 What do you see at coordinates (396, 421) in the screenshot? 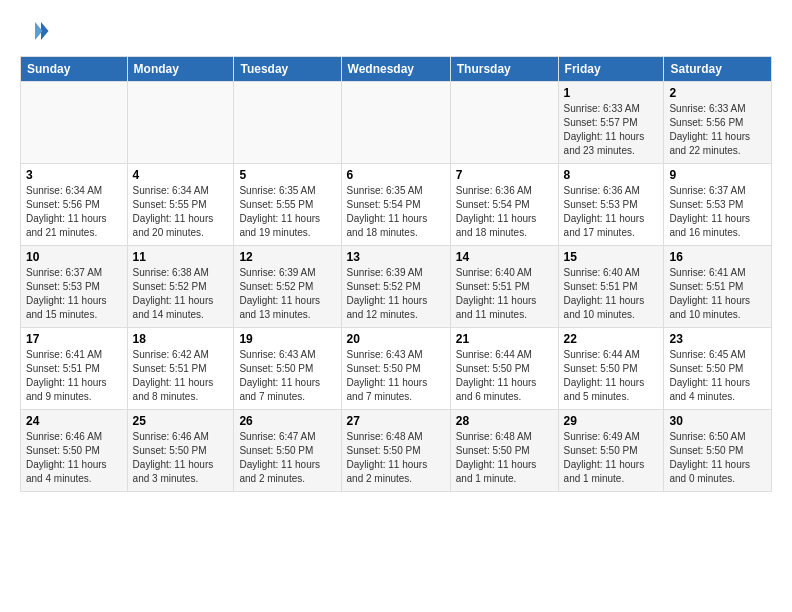
I see `day-number: 27` at bounding box center [396, 421].